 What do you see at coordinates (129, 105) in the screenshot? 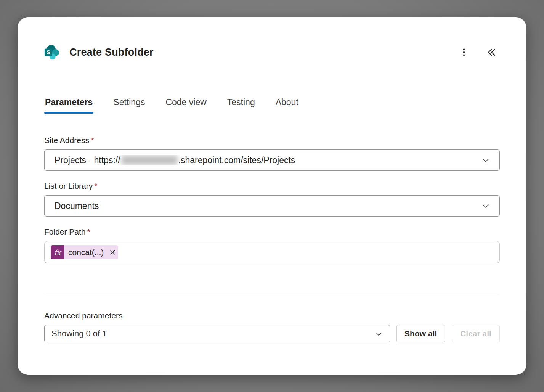
I see `tab-settings: Settings` at bounding box center [129, 105].